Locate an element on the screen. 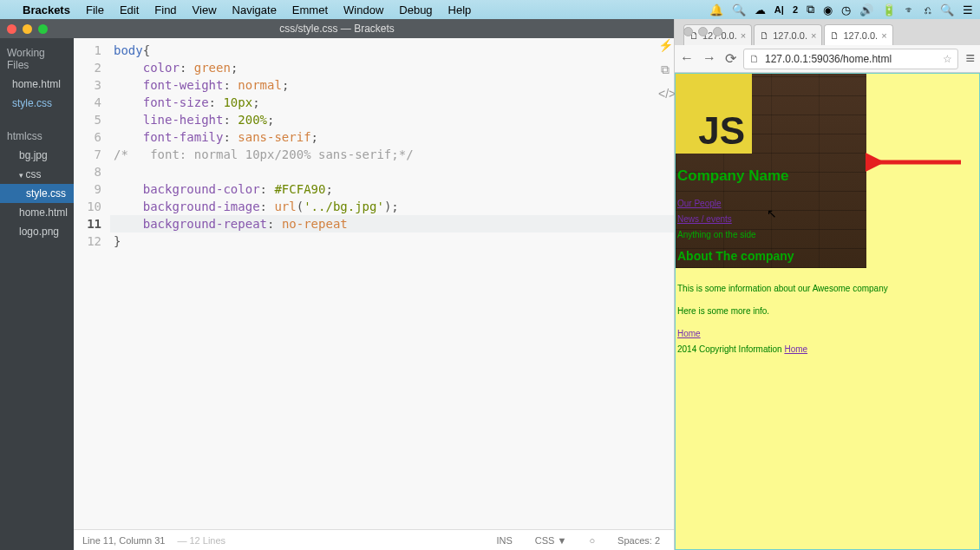  code-icon: </> is located at coordinates (665, 94).